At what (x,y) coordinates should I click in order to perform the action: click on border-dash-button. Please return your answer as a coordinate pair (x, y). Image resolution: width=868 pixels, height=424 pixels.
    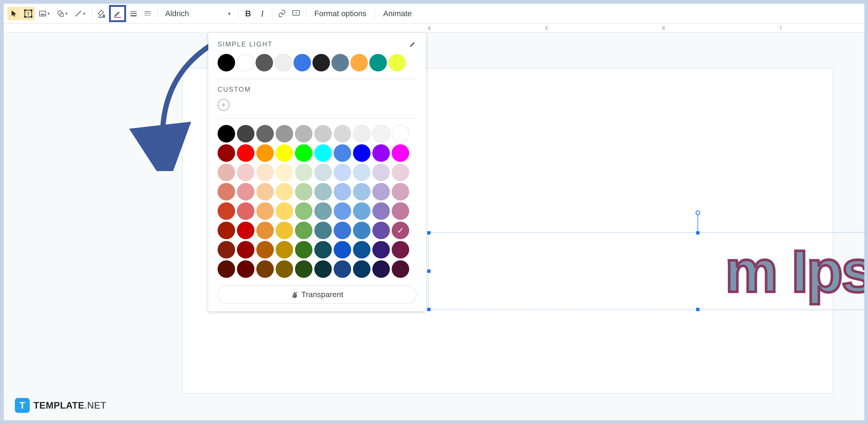
    Looking at the image, I should click on (148, 13).